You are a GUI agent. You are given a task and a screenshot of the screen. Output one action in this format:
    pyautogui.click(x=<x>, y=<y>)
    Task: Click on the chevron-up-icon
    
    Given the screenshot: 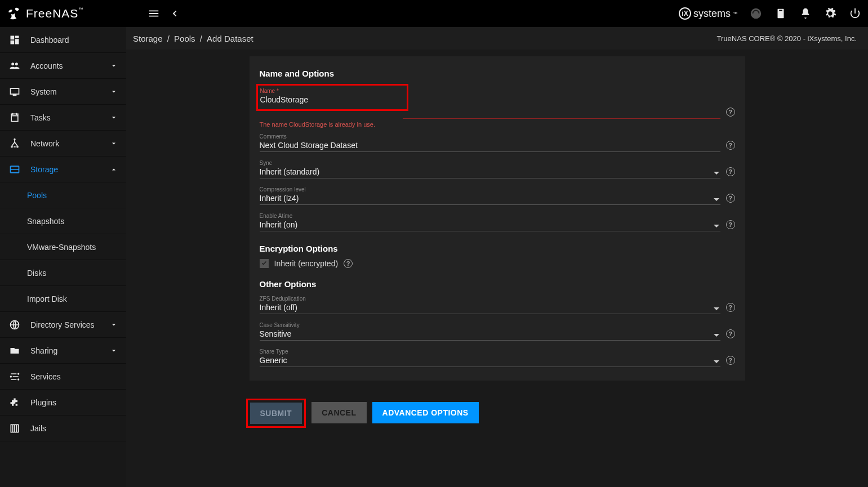 What is the action you would take?
    pyautogui.click(x=114, y=169)
    